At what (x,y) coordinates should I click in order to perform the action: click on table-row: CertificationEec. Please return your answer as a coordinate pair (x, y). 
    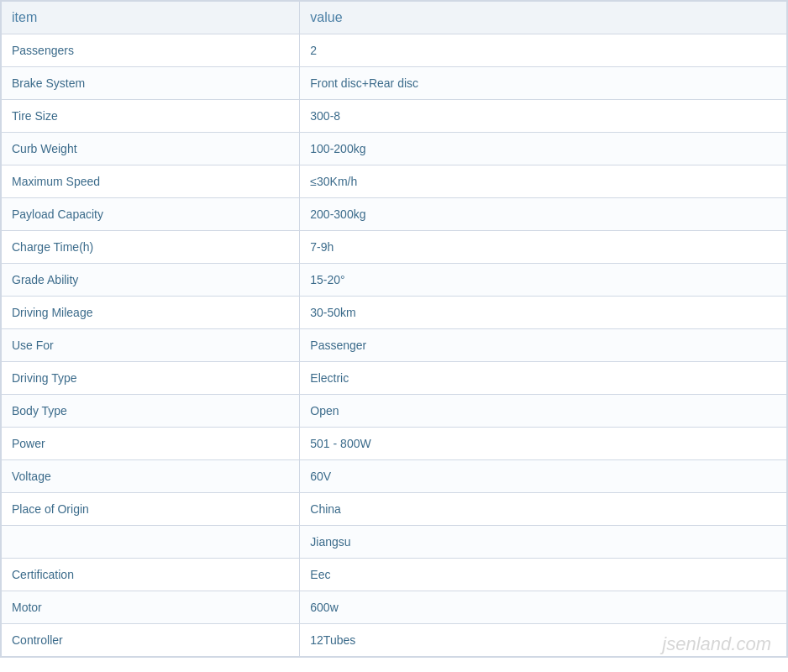
    Looking at the image, I should click on (395, 575).